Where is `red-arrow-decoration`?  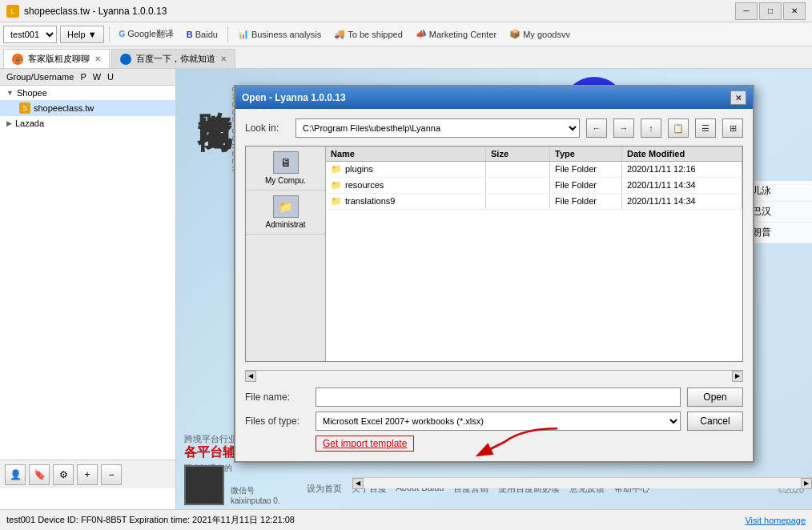 red-arrow-decoration is located at coordinates (505, 442).